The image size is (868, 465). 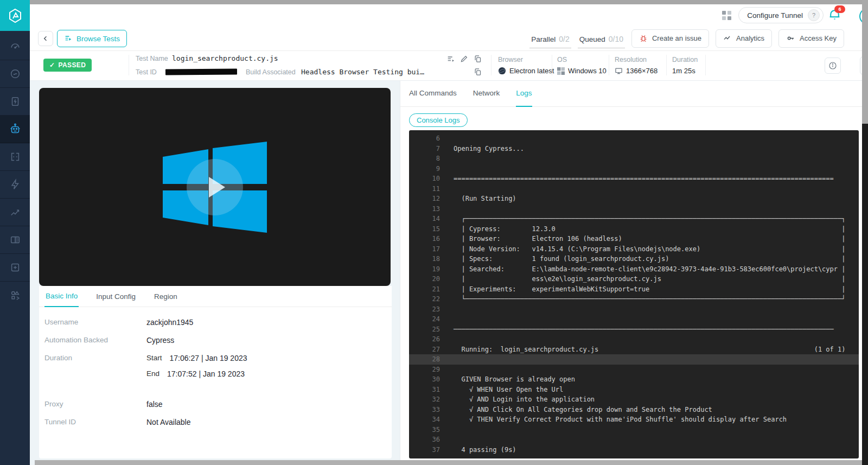 I want to click on create-issue-button: Create an issue, so click(x=671, y=39).